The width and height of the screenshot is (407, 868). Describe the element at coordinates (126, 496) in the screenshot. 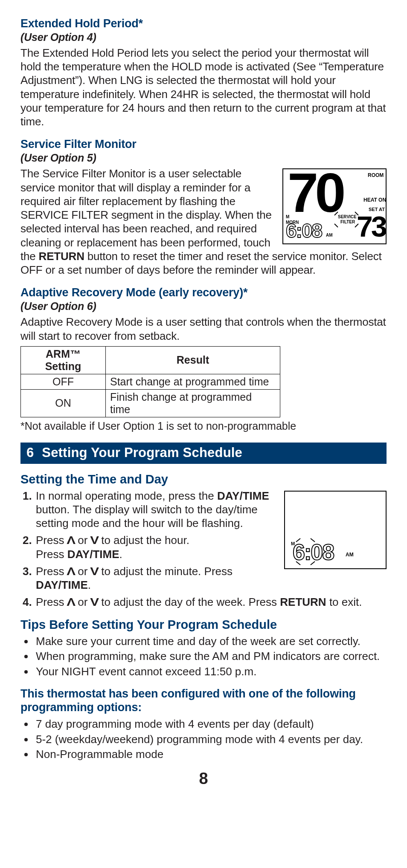

I see `text: In normal operating mode, press the` at that location.